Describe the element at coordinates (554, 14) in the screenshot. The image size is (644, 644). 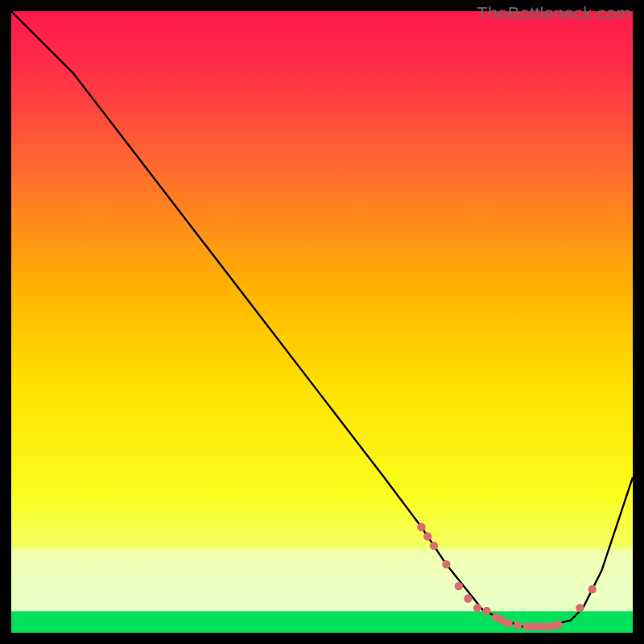
I see `watermark-text: TheBottleneck.com` at that location.